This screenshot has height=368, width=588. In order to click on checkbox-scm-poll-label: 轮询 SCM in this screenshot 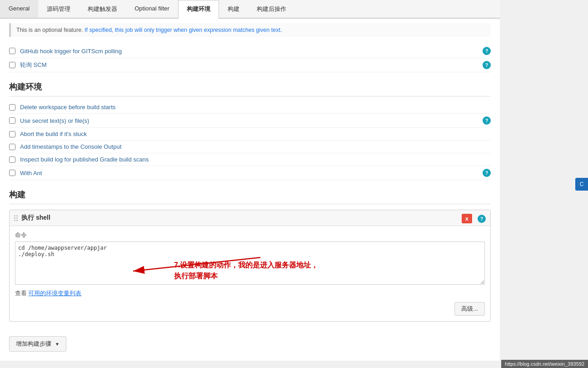, I will do `click(249, 65)`.